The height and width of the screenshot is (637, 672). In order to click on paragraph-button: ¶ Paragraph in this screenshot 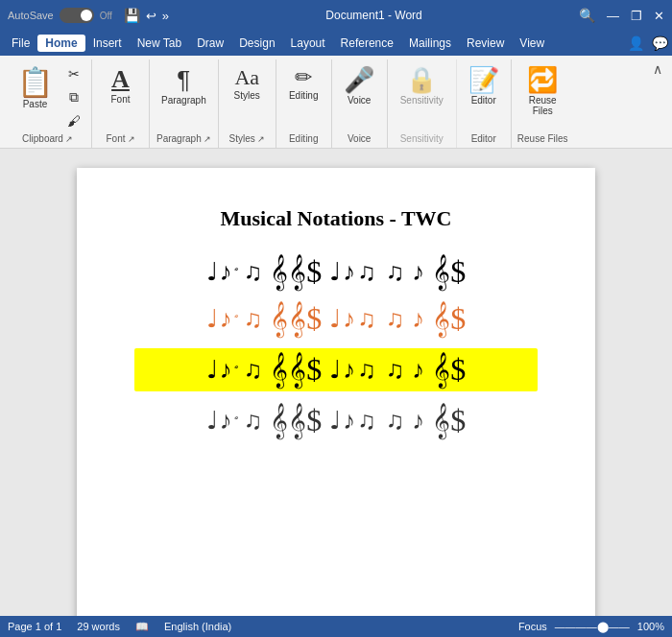, I will do `click(184, 85)`.